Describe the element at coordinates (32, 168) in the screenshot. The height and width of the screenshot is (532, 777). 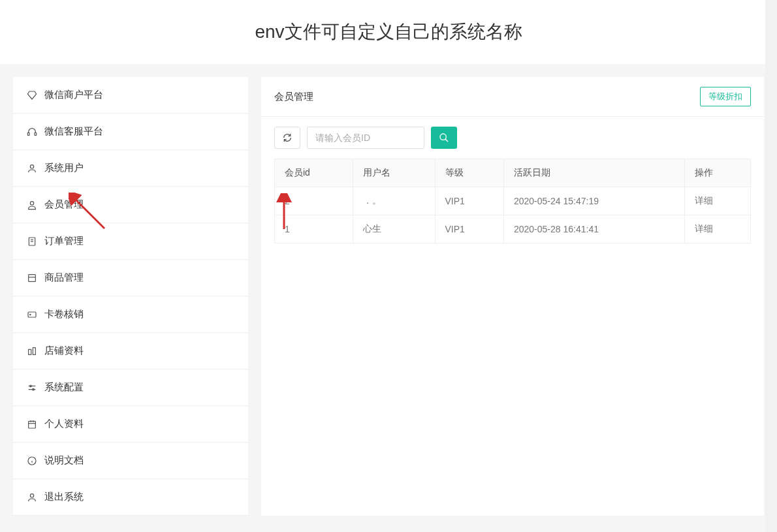
I see `user-icon` at that location.